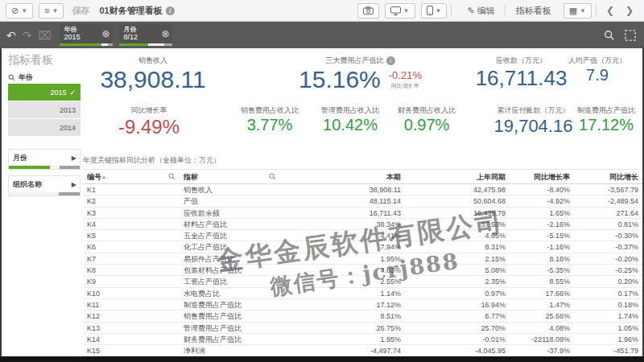 The width and height of the screenshot is (644, 362). What do you see at coordinates (31, 60) in the screenshot?
I see `sheet-title: 指标看板` at bounding box center [31, 60].